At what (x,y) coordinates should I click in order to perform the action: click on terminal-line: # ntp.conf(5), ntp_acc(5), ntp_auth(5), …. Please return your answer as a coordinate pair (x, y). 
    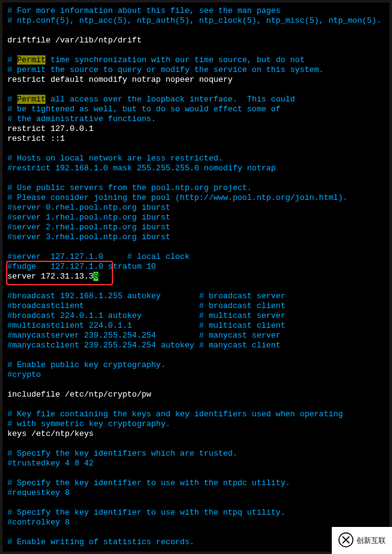
    Looking at the image, I should click on (197, 21).